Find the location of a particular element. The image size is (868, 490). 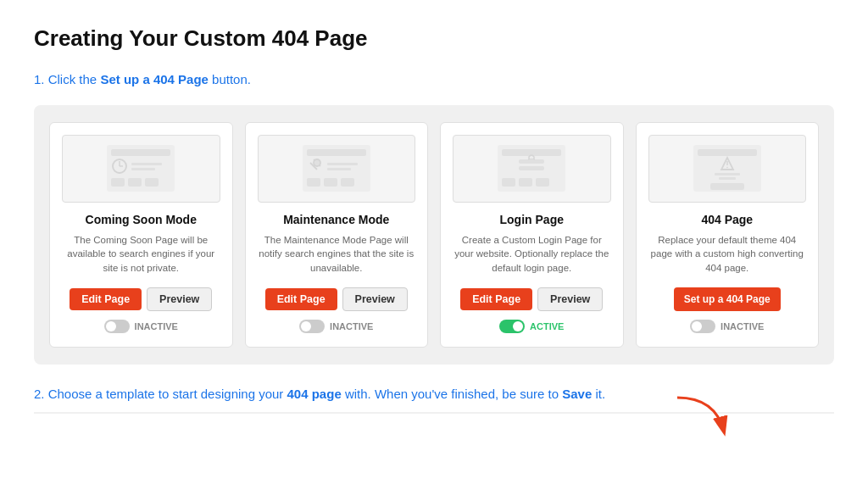

maintenance-toggle is located at coordinates (312, 326).